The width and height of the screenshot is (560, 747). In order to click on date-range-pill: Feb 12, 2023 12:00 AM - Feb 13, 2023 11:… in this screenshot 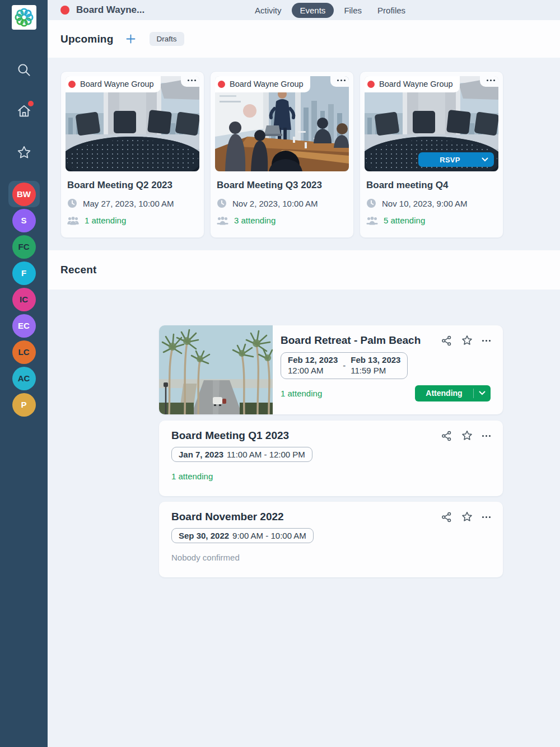, I will do `click(344, 366)`.